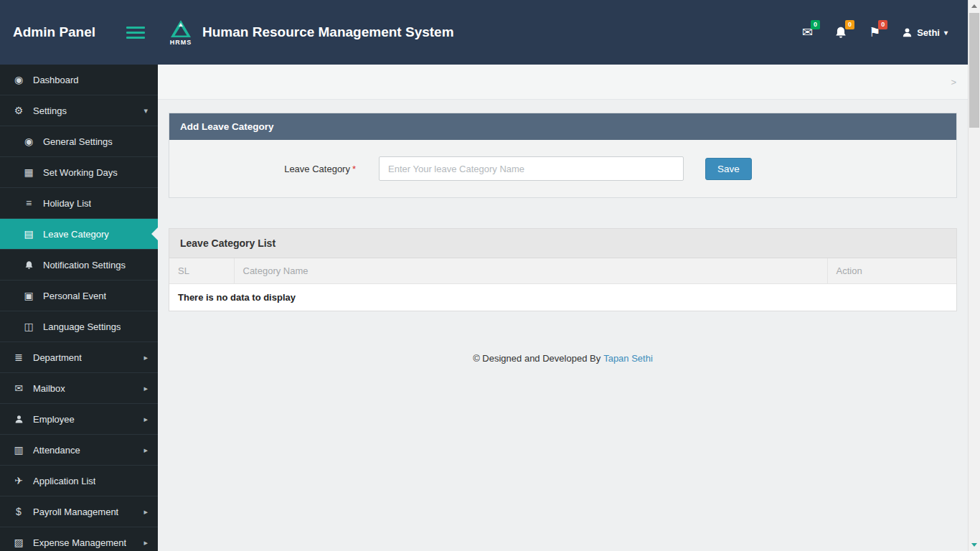  What do you see at coordinates (79, 308) in the screenshot?
I see `sidebar-nav: ◉ Dashboard ⚙ Settings ▾ ◉ General Setti…` at bounding box center [79, 308].